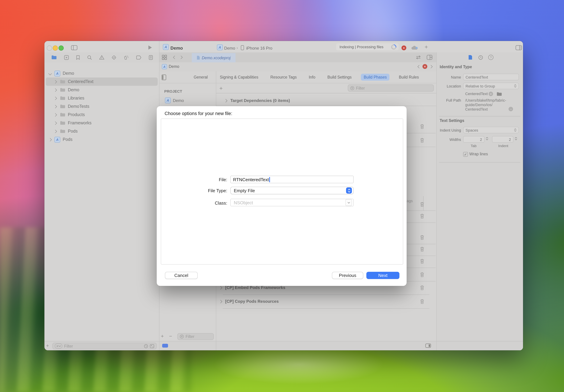 The image size is (564, 392). I want to click on build-phases-filter: Filter, so click(391, 88).